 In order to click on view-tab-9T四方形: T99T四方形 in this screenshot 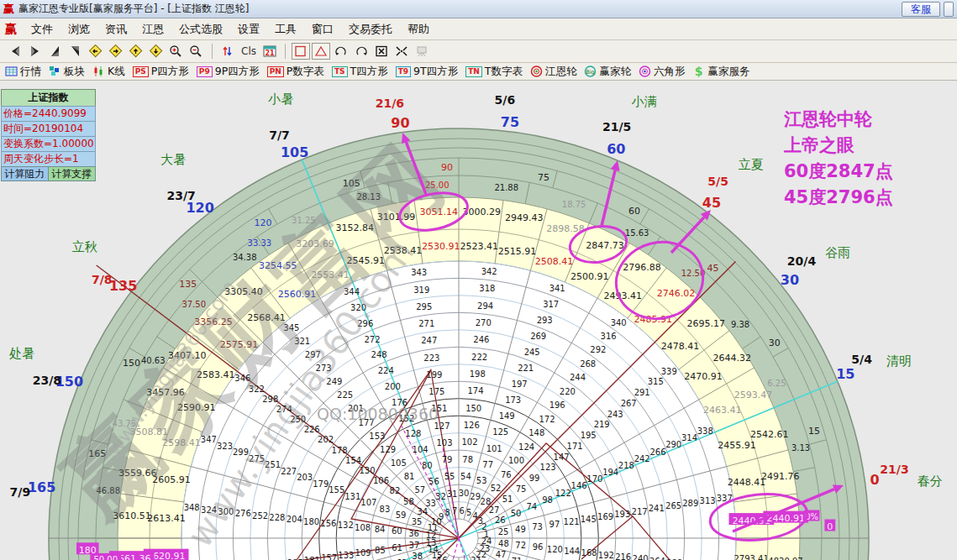, I will do `click(427, 72)`.